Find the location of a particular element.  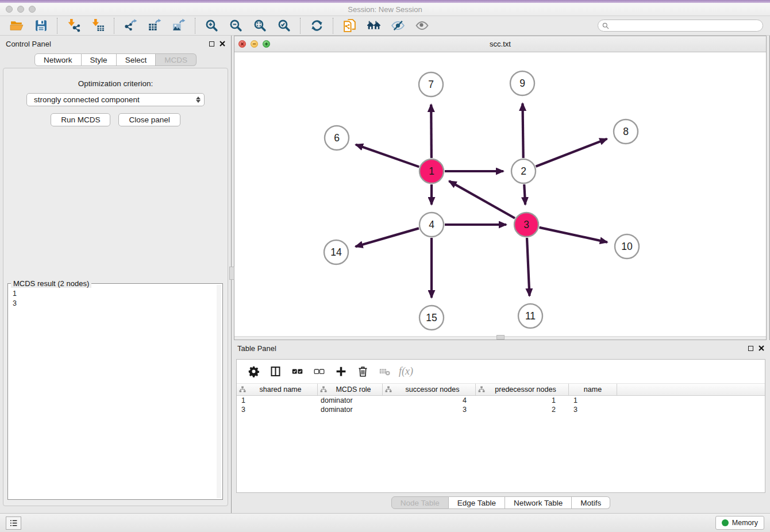

import-network-button is located at coordinates (74, 26).